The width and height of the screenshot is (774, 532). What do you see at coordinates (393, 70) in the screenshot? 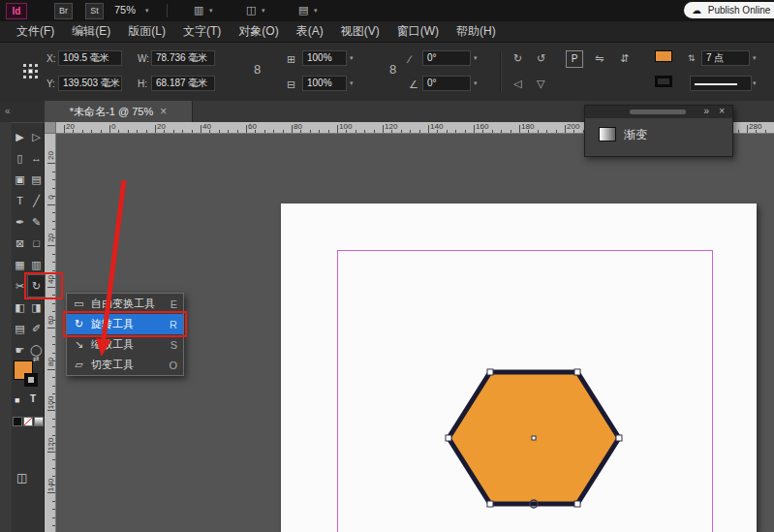
I see `constrain-scale-chain-icon: 8` at bounding box center [393, 70].